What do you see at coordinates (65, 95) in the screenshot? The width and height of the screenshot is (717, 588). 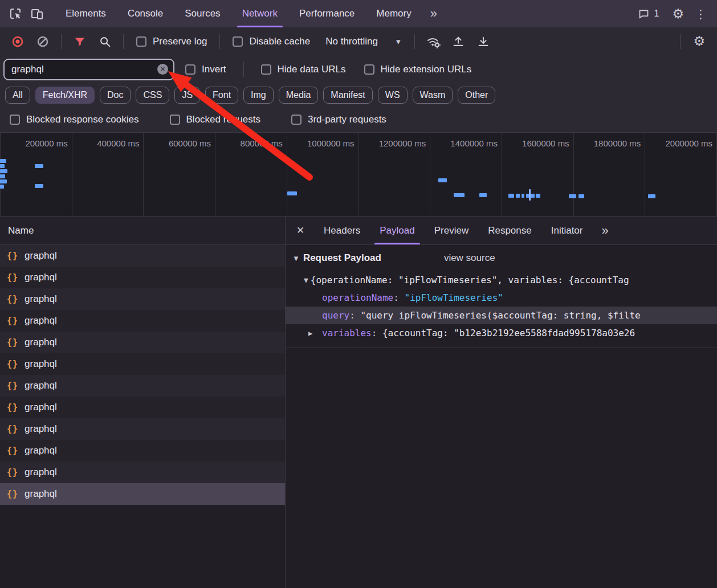 I see `filter-chip-fetch-xhr: Fetch/XHR` at bounding box center [65, 95].